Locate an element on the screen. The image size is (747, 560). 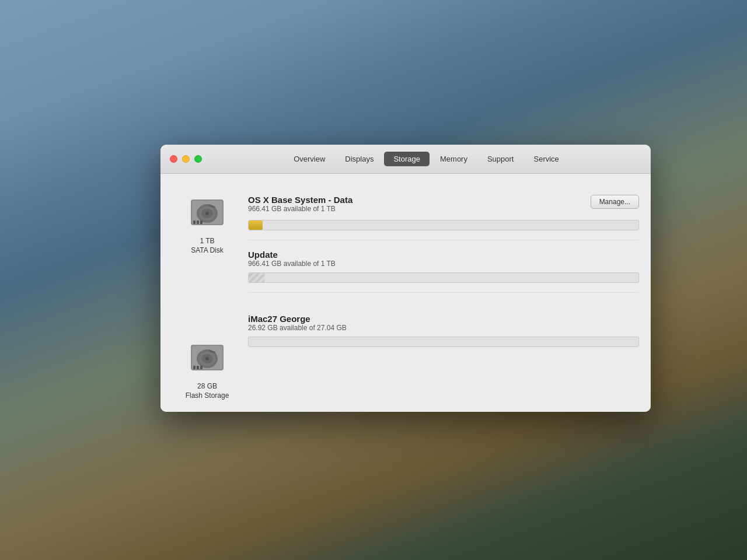
storage-entry-imac-name: iMac27 George is located at coordinates (444, 318).